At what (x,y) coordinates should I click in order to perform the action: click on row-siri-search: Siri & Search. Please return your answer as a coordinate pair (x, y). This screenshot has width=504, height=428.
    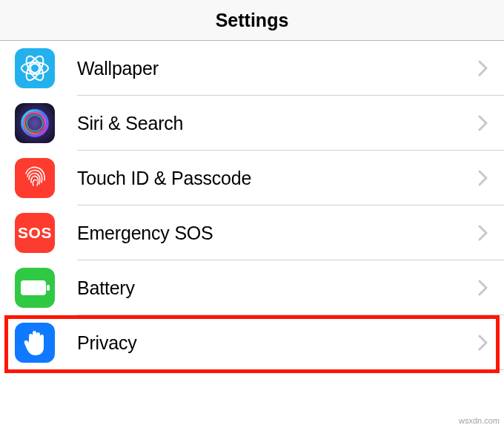
    Looking at the image, I should click on (252, 123).